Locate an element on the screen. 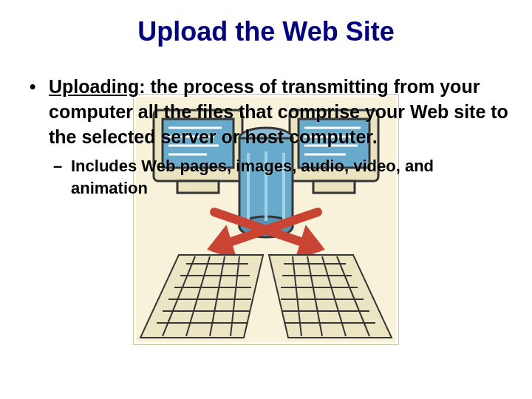  bullet-level-2: – Includes Web pages, images, audio, vid… is located at coordinates (281, 177).